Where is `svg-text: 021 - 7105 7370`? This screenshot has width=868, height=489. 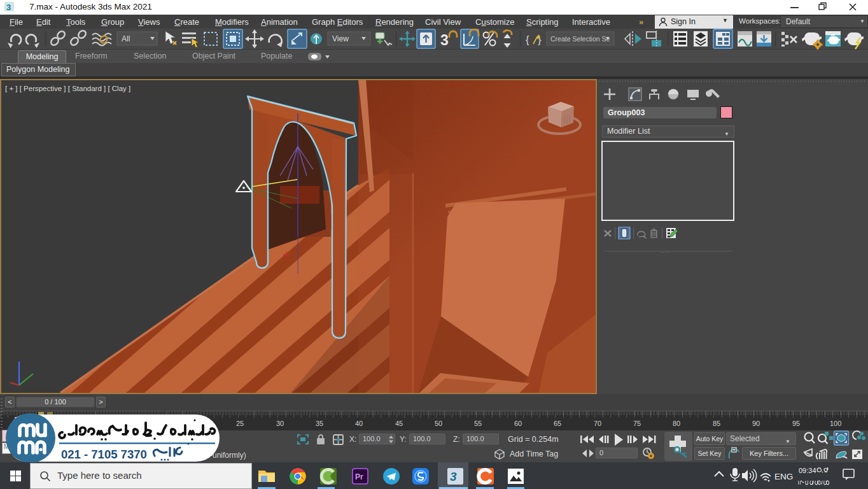
svg-text: 021 - 7105 7370 is located at coordinates (104, 455).